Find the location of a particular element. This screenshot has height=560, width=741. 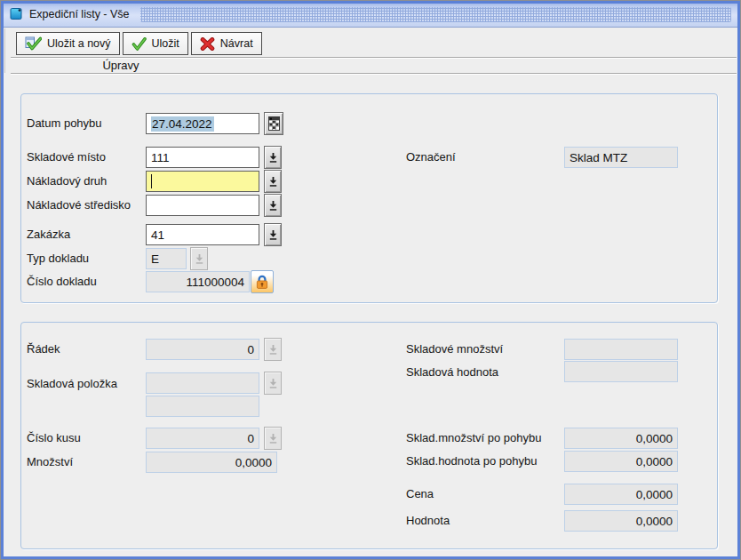

value-field: 0,0000 is located at coordinates (621, 521).